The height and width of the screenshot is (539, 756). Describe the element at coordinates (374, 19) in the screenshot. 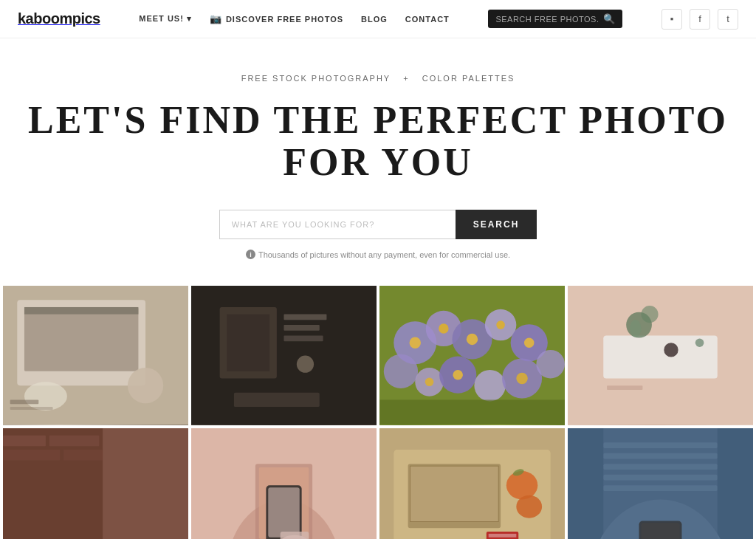

I see `nav-blog: BLOG` at that location.